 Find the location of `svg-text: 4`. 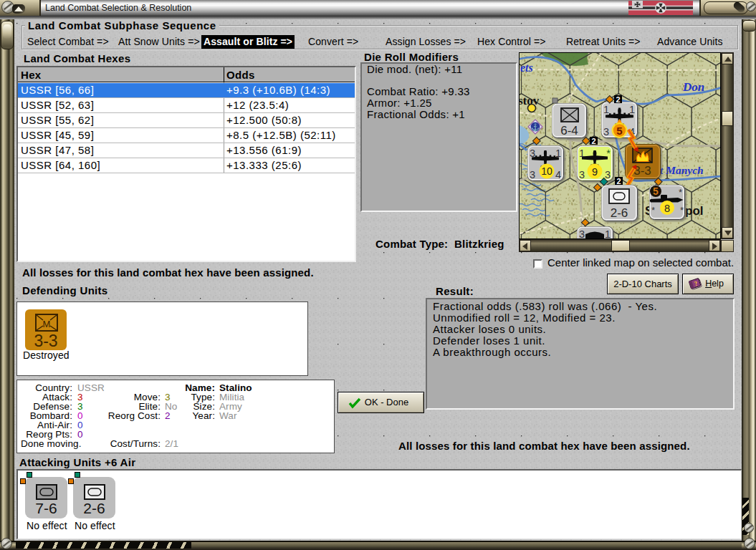

svg-text: 4 is located at coordinates (558, 175).